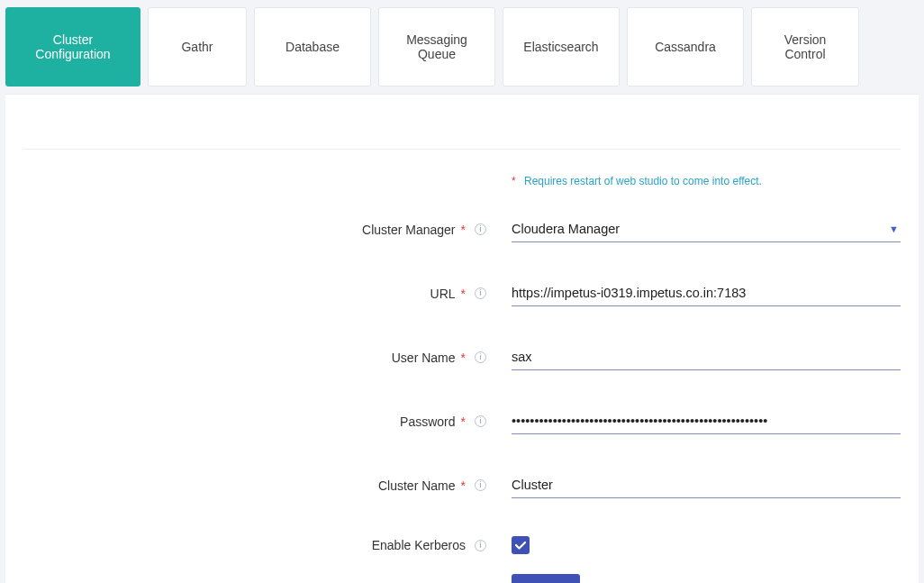 This screenshot has width=924, height=583. Describe the element at coordinates (706, 294) in the screenshot. I see `url-input` at that location.